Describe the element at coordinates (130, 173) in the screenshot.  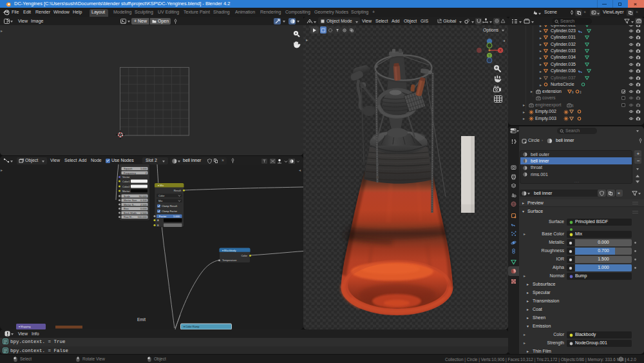
I see `svg-text: Frequency` at that location.